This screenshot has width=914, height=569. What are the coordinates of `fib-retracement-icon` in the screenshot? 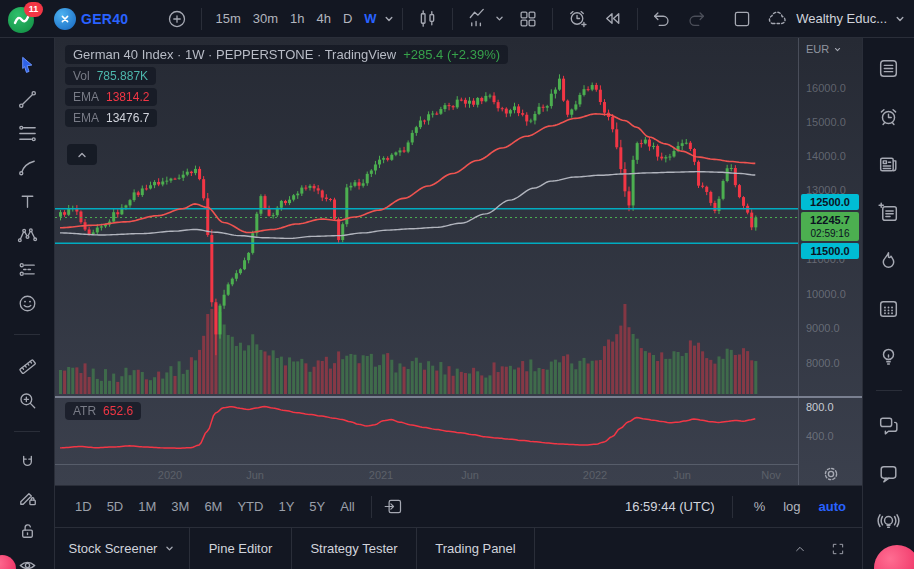 It's located at (28, 134).